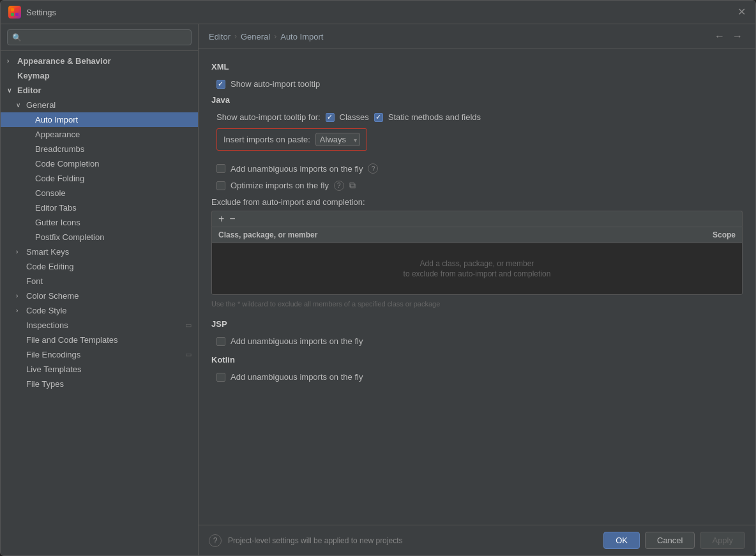 The width and height of the screenshot is (756, 556). Describe the element at coordinates (275, 84) in the screenshot. I see `xml-show-tooltip-label: Show auto-import tooltip` at that location.